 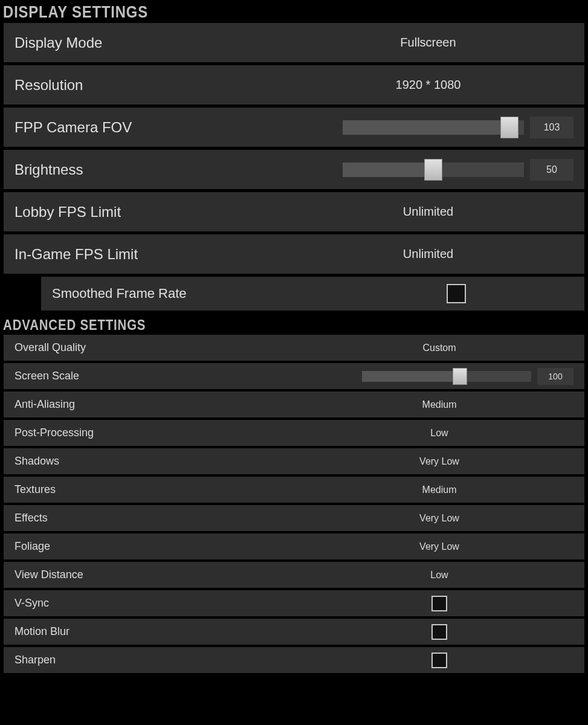 I want to click on fov-slider, so click(x=433, y=127).